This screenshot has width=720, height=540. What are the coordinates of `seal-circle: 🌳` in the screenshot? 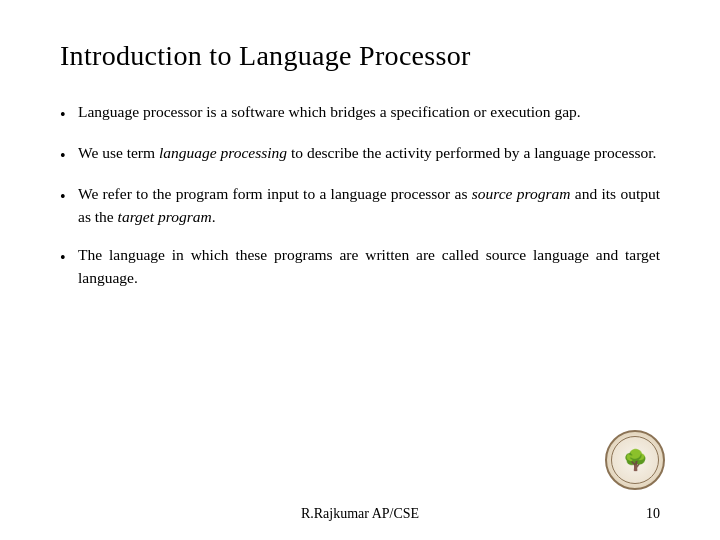 It's located at (635, 460).